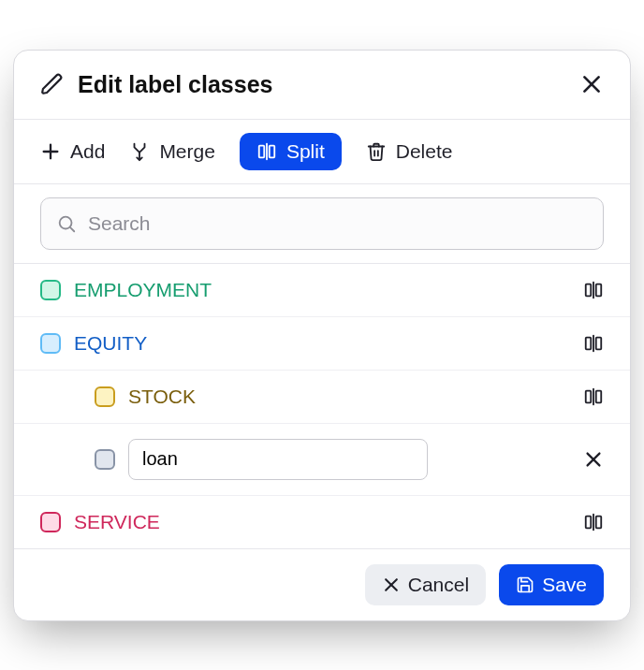  Describe the element at coordinates (376, 152) in the screenshot. I see `trash-icon` at that location.